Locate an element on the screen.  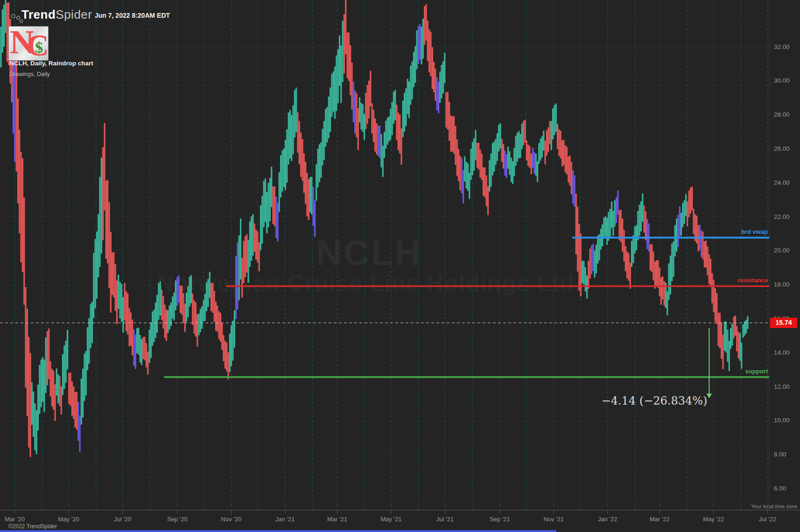
price-axis-label: 6.00 is located at coordinates (780, 488).